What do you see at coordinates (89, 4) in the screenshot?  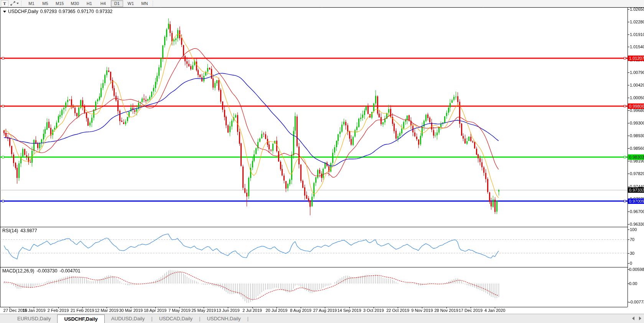 I see `timeframe-button-h1: H1` at bounding box center [89, 4].